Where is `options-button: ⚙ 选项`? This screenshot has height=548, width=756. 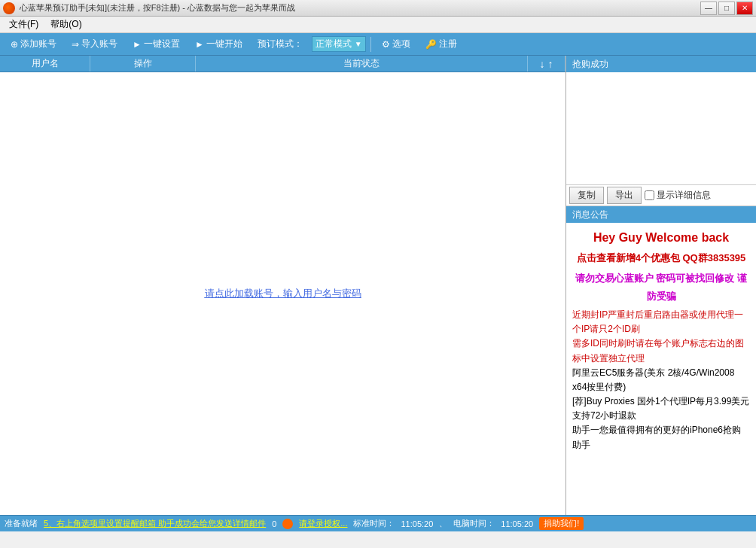 options-button: ⚙ 选项 is located at coordinates (396, 44).